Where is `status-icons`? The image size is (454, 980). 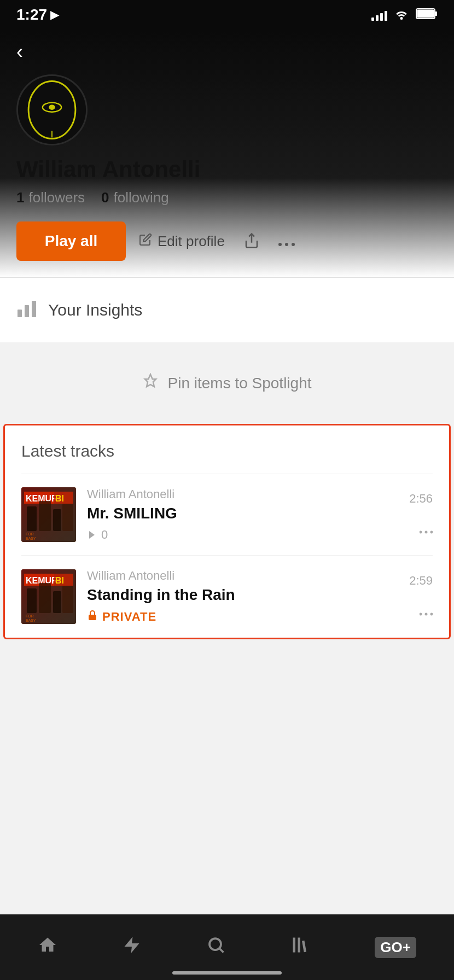 status-icons is located at coordinates (405, 15).